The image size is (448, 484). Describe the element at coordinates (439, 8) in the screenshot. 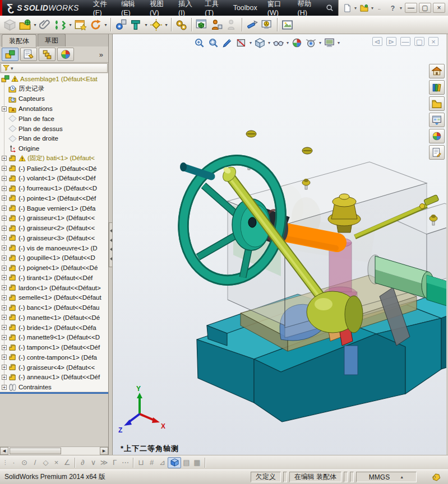

I see `close-button: ×` at that location.